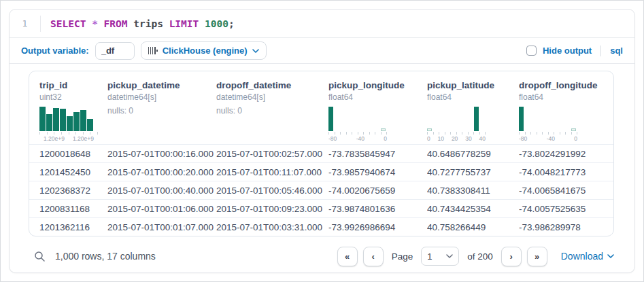 The image size is (644, 282). Describe the element at coordinates (378, 209) in the screenshot. I see `table-cell: -73.9874801636` at that location.